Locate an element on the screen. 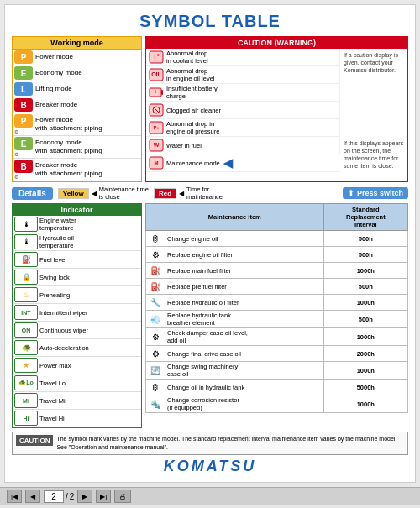 The height and width of the screenshot is (508, 420). legend-arrow-1: ◀ is located at coordinates (94, 193).